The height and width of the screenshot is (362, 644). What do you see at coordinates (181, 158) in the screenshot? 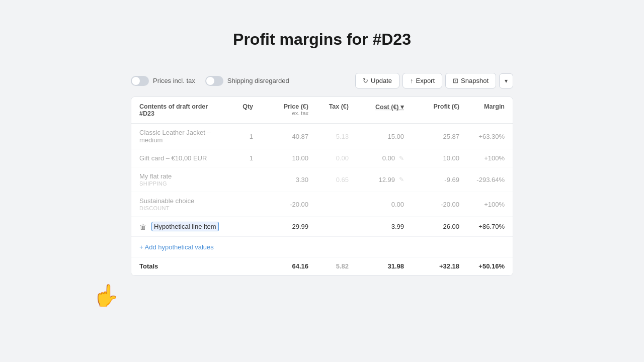
I see `item-name: Gift card – €10,00 EUR` at bounding box center [181, 158].